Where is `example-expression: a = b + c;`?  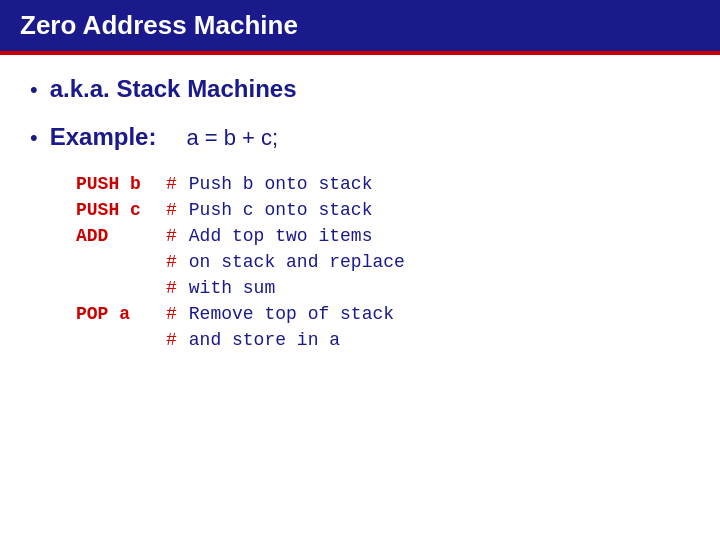
example-expression: a = b + c; is located at coordinates (232, 138).